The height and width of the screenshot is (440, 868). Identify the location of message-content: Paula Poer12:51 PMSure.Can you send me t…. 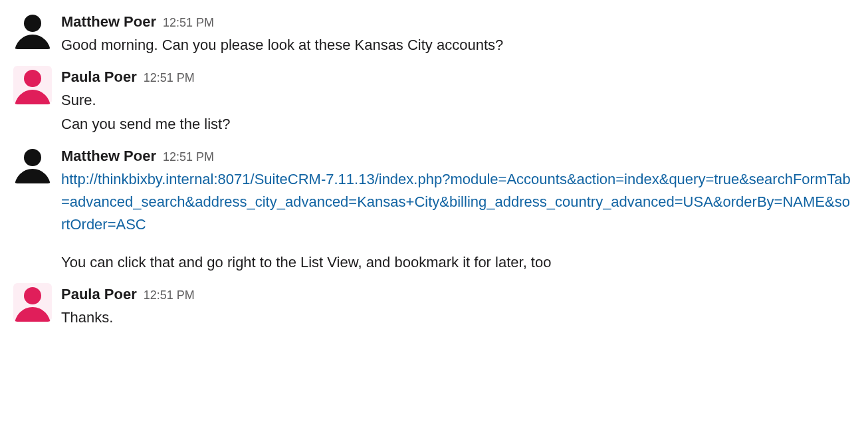
(458, 101).